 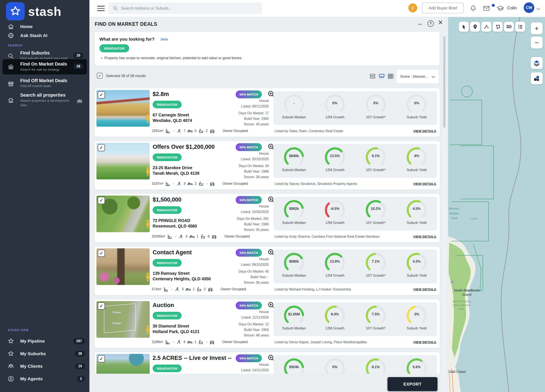 What do you see at coordinates (520, 27) in the screenshot?
I see `map-list-tool` at bounding box center [520, 27].